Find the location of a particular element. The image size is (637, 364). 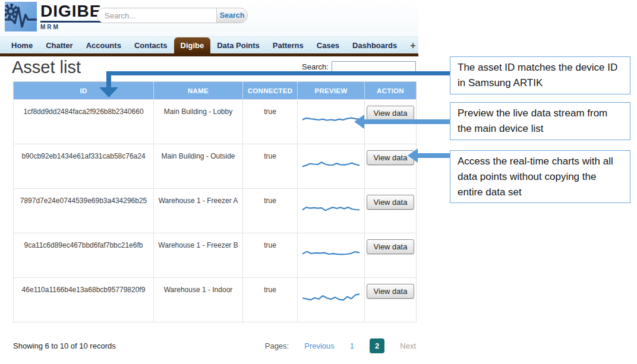

page-number-list: 12 is located at coordinates (367, 346).